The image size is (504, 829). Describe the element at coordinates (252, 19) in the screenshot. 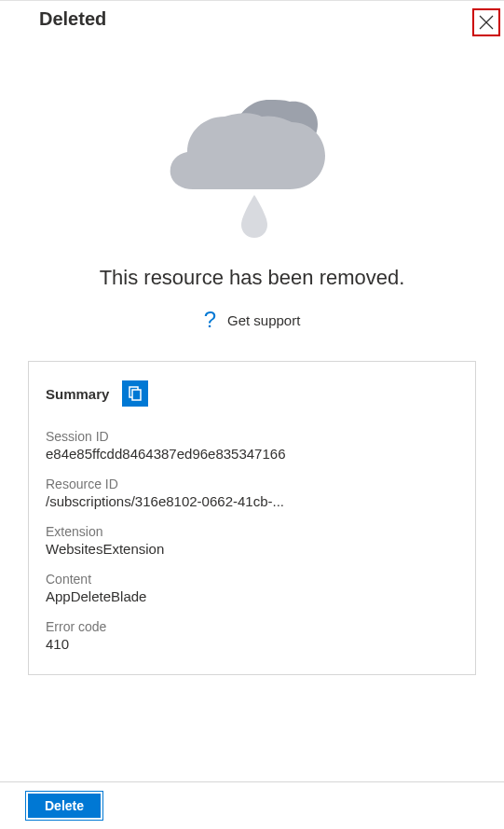

I see `panel-header: Deleted` at that location.